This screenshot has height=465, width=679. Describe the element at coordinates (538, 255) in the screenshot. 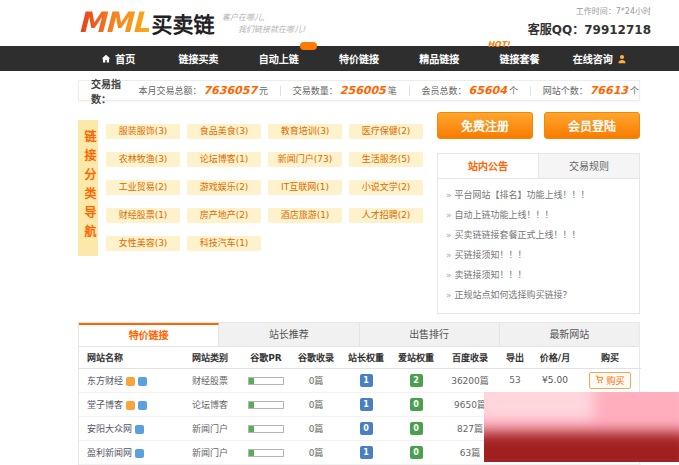

I see `notice-item: 买链接须知！！！` at that location.